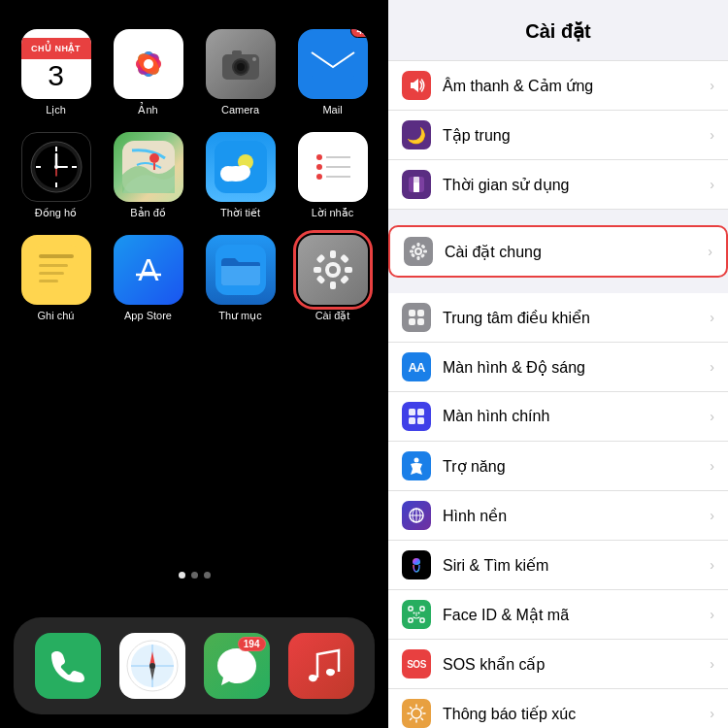 The image size is (728, 728). Describe the element at coordinates (332, 176) in the screenshot. I see `app-reminders: Lời nhắc` at that location.